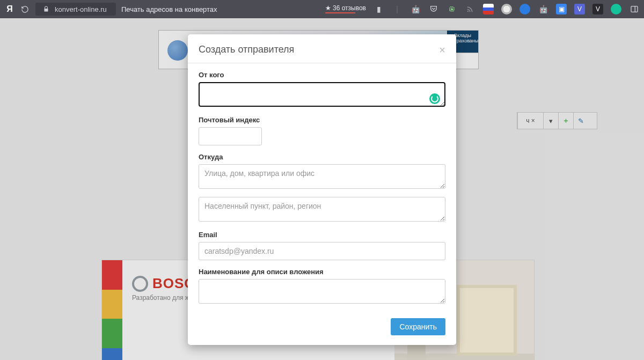  What do you see at coordinates (507, 9) in the screenshot?
I see `extension-disc-icon` at bounding box center [507, 9].